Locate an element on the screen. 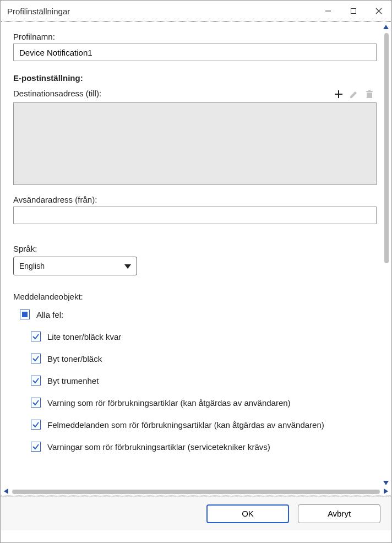 Image resolution: width=392 pixels, height=543 pixels. ok-button: OK is located at coordinates (248, 514).